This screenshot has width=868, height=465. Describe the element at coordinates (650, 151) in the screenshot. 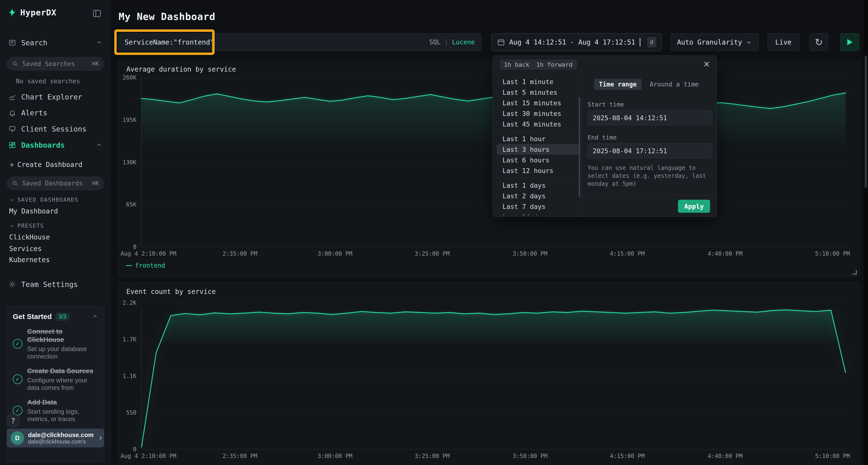

I see `end-time-input: 2025-08-04 17:12:51` at that location.